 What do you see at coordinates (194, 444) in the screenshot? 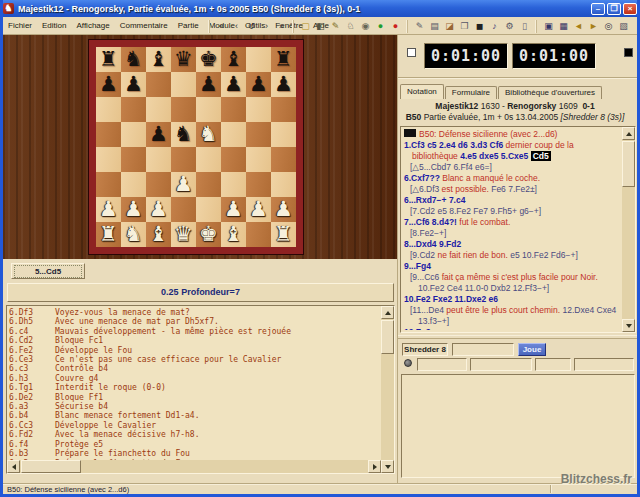
I see `analysis-row: 6.f4Protège e5` at bounding box center [194, 444].